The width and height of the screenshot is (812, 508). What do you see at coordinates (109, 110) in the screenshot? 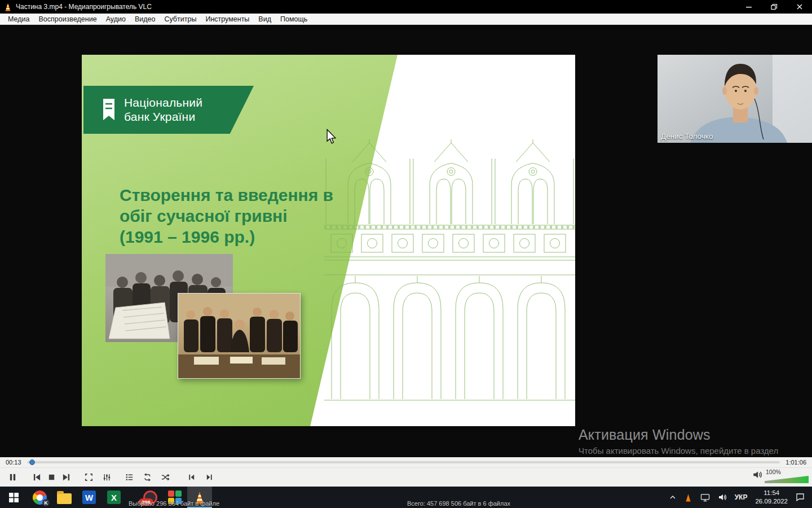
I see `nbu-logo-icon` at bounding box center [109, 110].